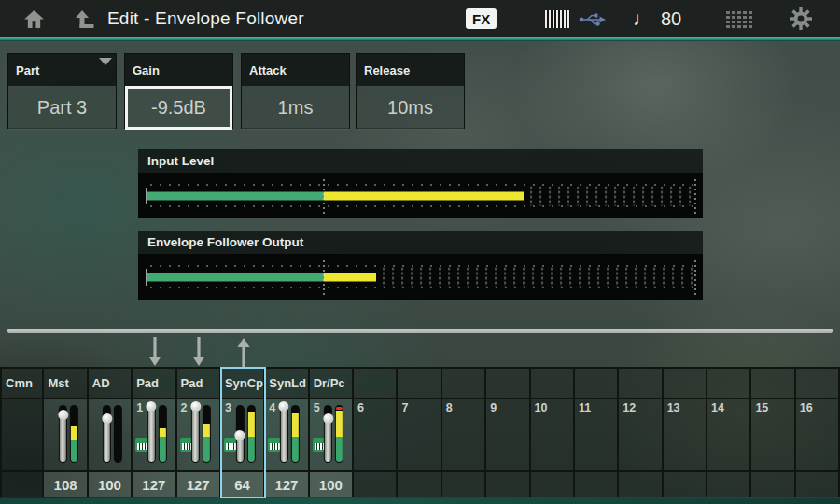 The width and height of the screenshot is (840, 504). What do you see at coordinates (411, 91) in the screenshot?
I see `param-release: Release 10ms` at bounding box center [411, 91].